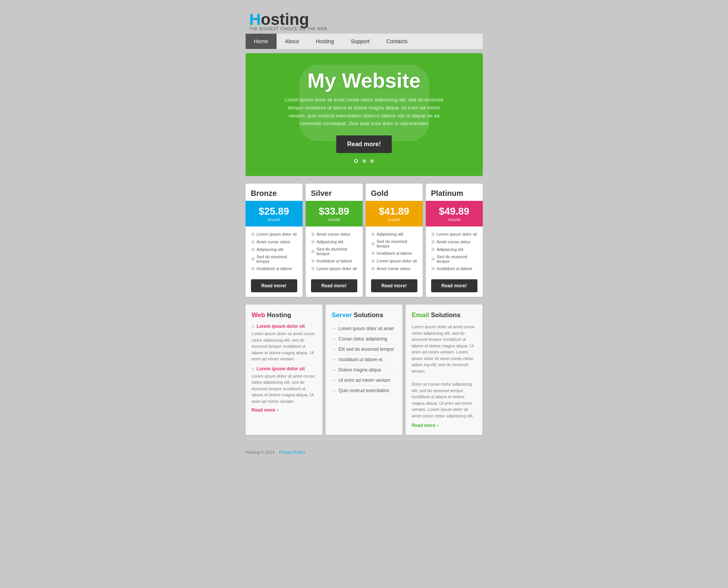 Image resolution: width=728 pixels, height=588 pixels. Describe the element at coordinates (364, 315) in the screenshot. I see `server-title: Server Solutions` at that location.